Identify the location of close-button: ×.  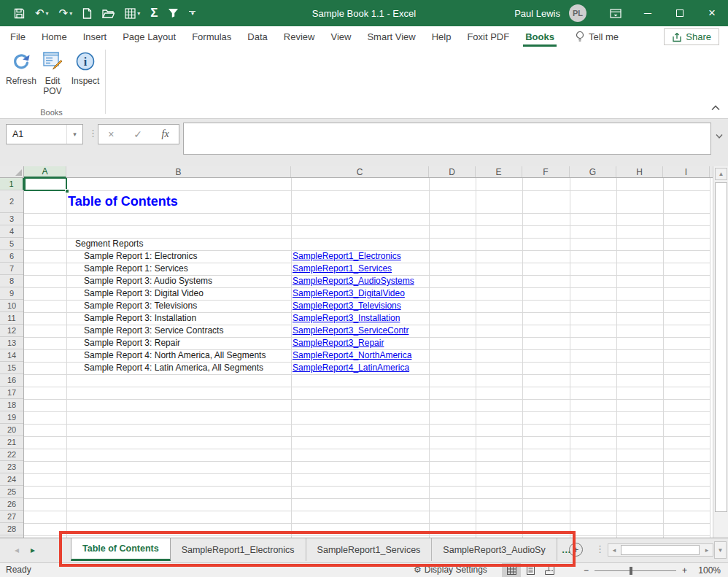
(712, 13).